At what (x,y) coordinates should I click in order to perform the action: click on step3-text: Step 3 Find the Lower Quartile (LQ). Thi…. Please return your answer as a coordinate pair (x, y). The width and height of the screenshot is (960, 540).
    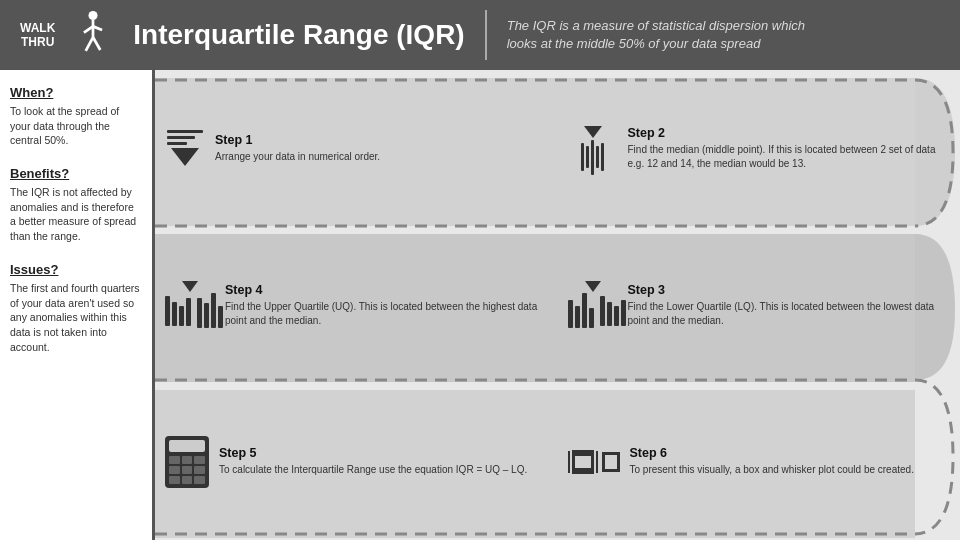
    Looking at the image, I should click on (790, 306).